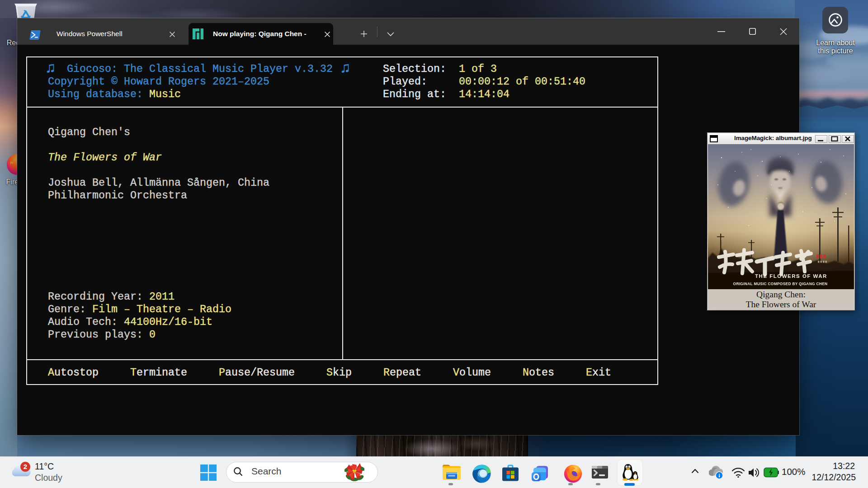 This screenshot has height=488, width=868. I want to click on svg-text: THE FLOWERS OF WAR, so click(791, 276).